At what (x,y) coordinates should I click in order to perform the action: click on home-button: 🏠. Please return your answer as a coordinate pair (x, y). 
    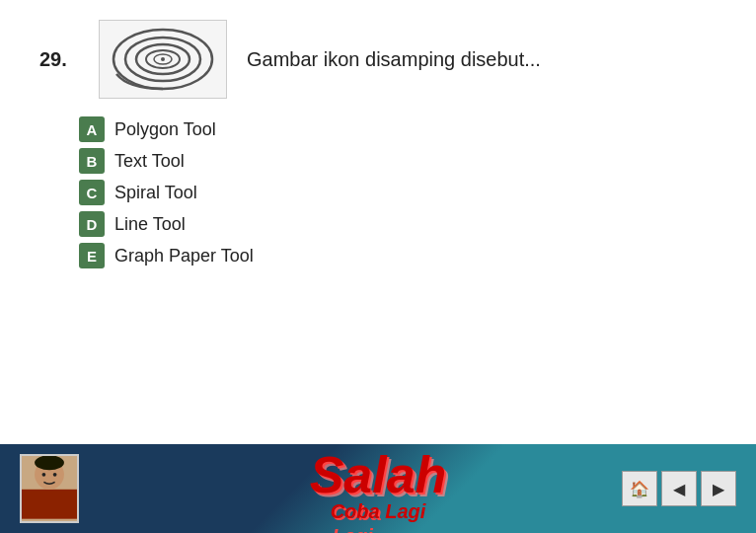
    Looking at the image, I should click on (640, 489).